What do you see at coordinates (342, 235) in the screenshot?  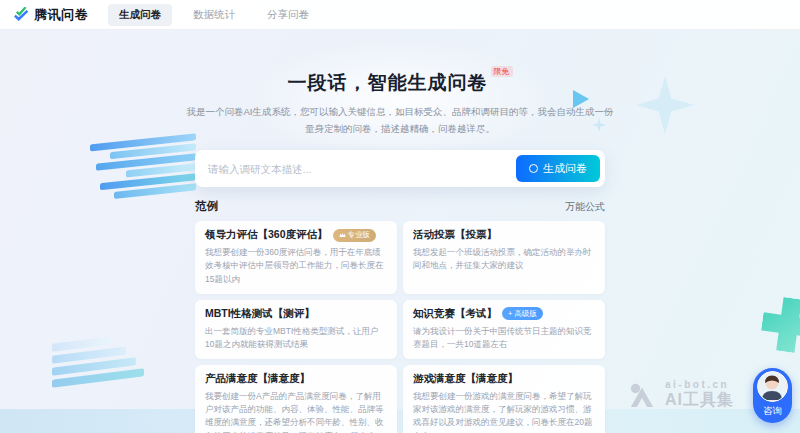 I see `crown-icon` at bounding box center [342, 235].